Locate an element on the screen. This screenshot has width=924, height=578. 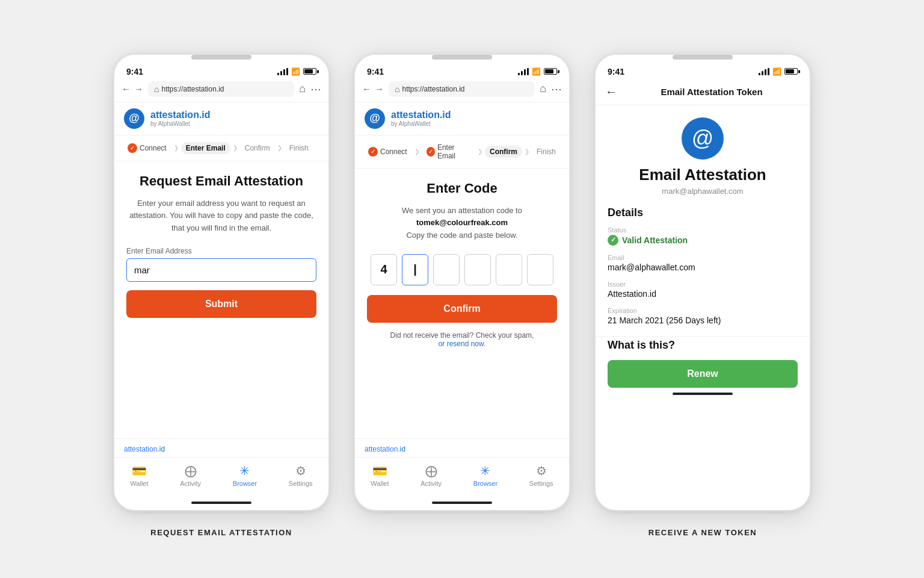
step-finish-1: Finish is located at coordinates (299, 148).